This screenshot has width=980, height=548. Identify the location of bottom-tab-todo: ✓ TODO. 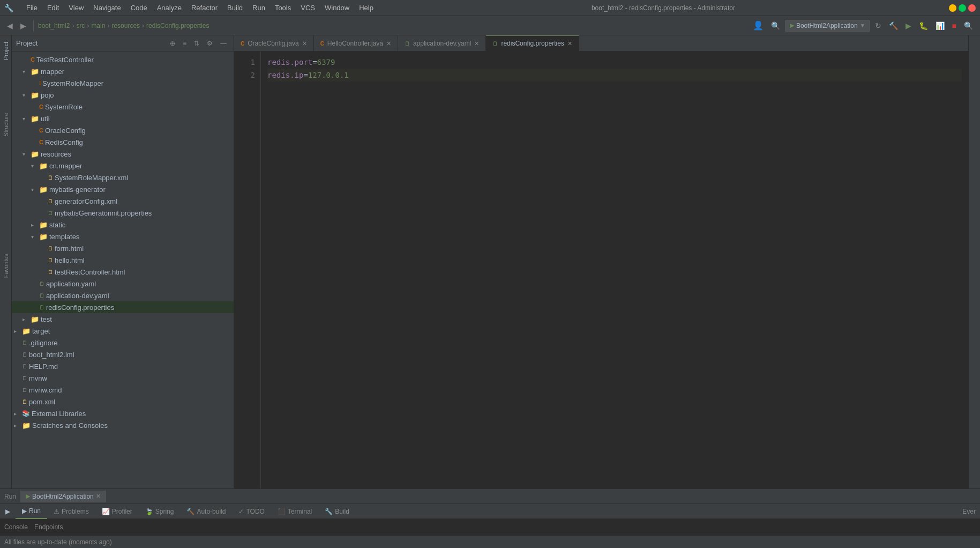
(251, 512).